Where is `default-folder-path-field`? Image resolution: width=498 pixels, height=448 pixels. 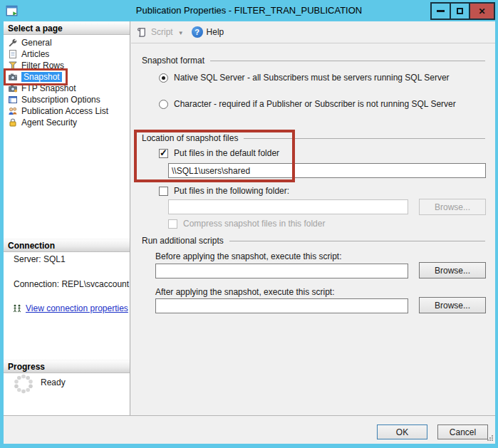 default-folder-path-field is located at coordinates (327, 171).